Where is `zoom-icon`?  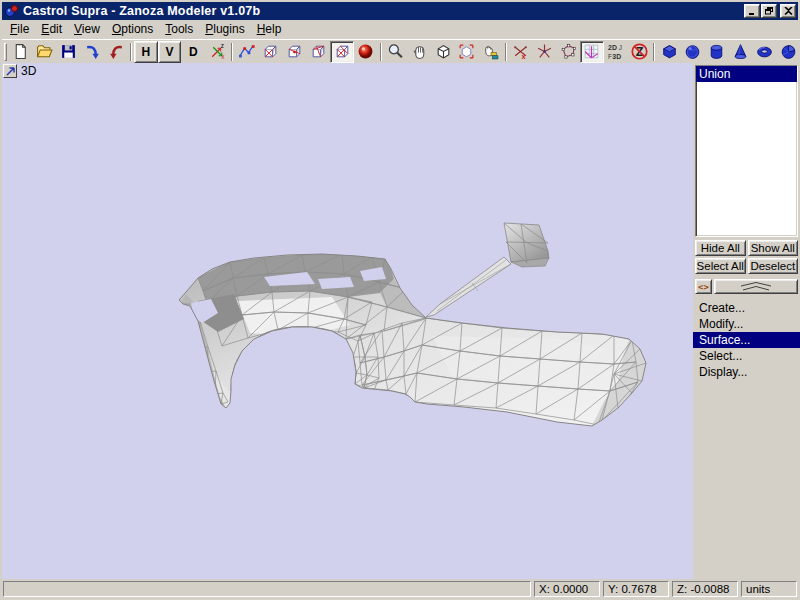
zoom-icon is located at coordinates (396, 52).